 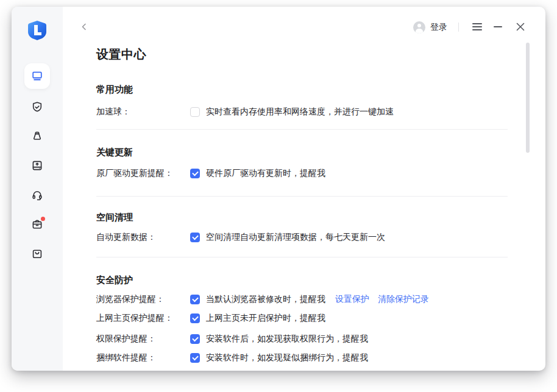 I want to click on close-icon, so click(x=520, y=27).